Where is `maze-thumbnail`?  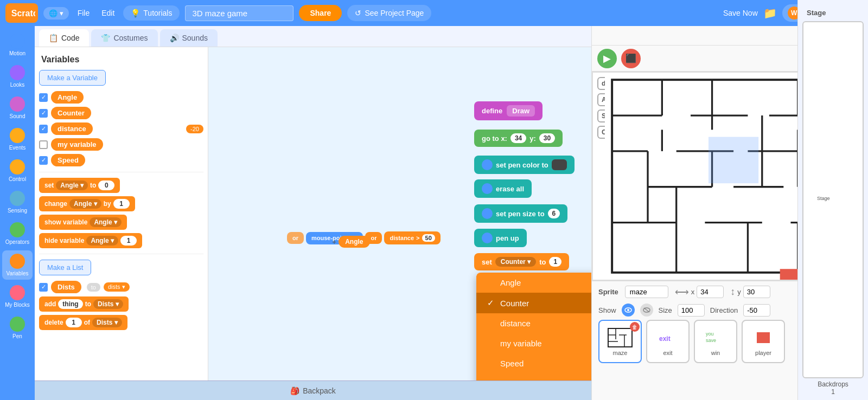
maze-thumbnail is located at coordinates (620, 338).